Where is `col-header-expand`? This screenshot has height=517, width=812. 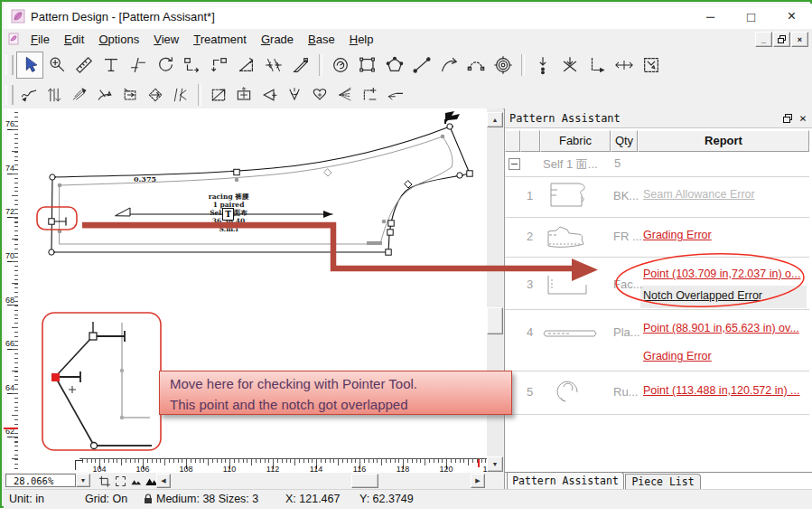
col-header-expand is located at coordinates (513, 141).